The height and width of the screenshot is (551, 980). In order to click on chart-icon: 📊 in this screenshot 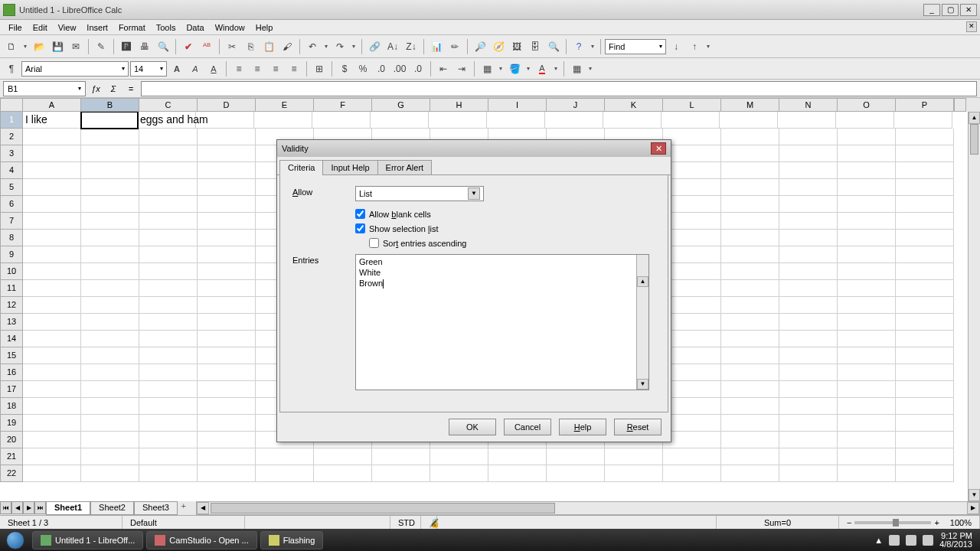, I will do `click(436, 47)`.